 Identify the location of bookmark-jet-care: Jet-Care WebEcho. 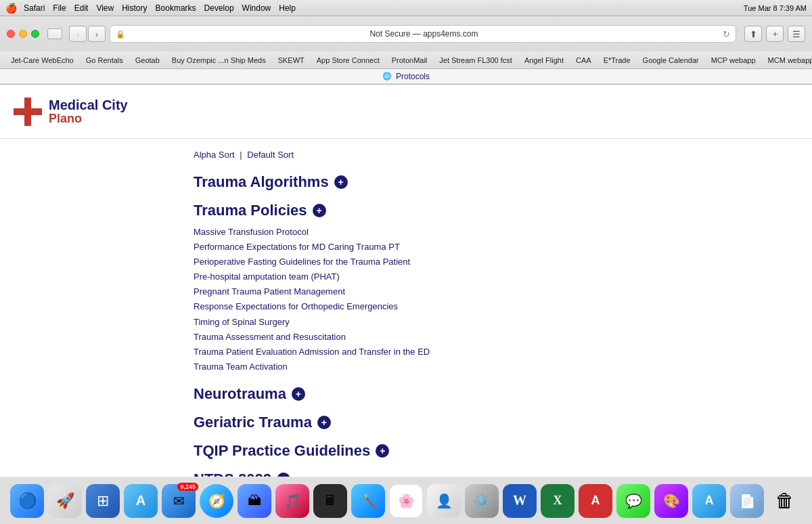
(42, 60).